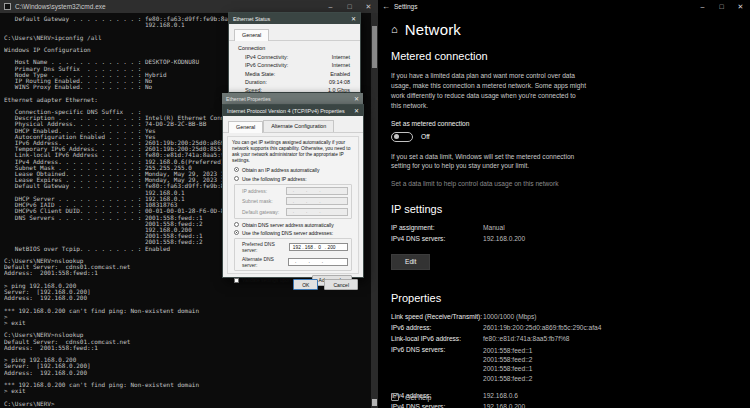 This screenshot has height=408, width=750. Describe the element at coordinates (267, 280) in the screenshot. I see `validate-settings-checkbox: Validate settings upon exit` at that location.